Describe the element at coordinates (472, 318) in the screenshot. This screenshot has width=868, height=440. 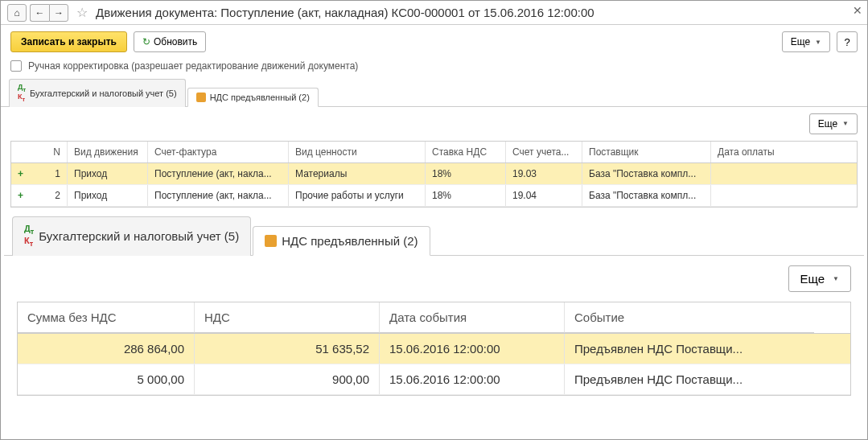
I see `col-event-date: Дата события` at that location.